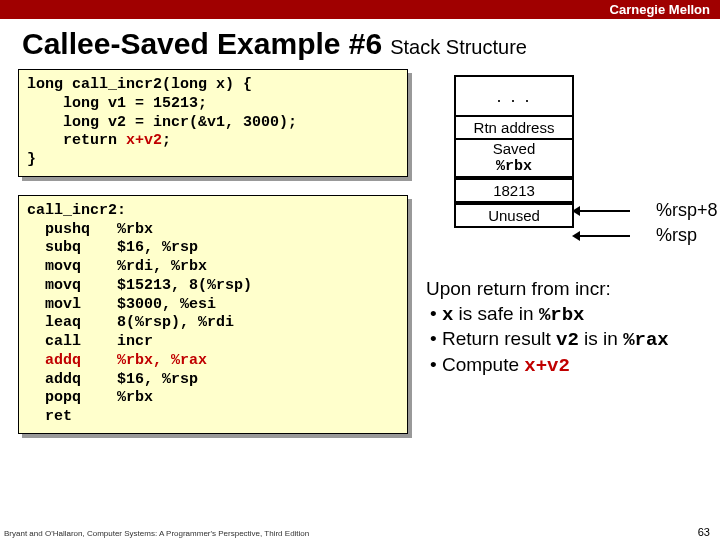 The width and height of the screenshot is (720, 540). What do you see at coordinates (122, 304) in the screenshot?
I see `asm-line: movl $3000, %esi` at bounding box center [122, 304].